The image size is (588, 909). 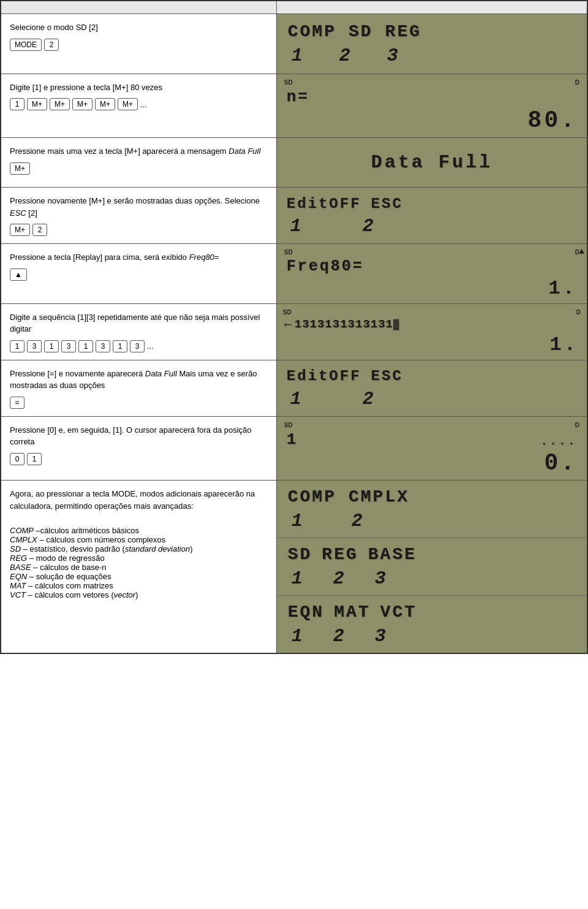 What do you see at coordinates (357, 521) in the screenshot?
I see `lcd-num-0-2: 2` at bounding box center [357, 521].